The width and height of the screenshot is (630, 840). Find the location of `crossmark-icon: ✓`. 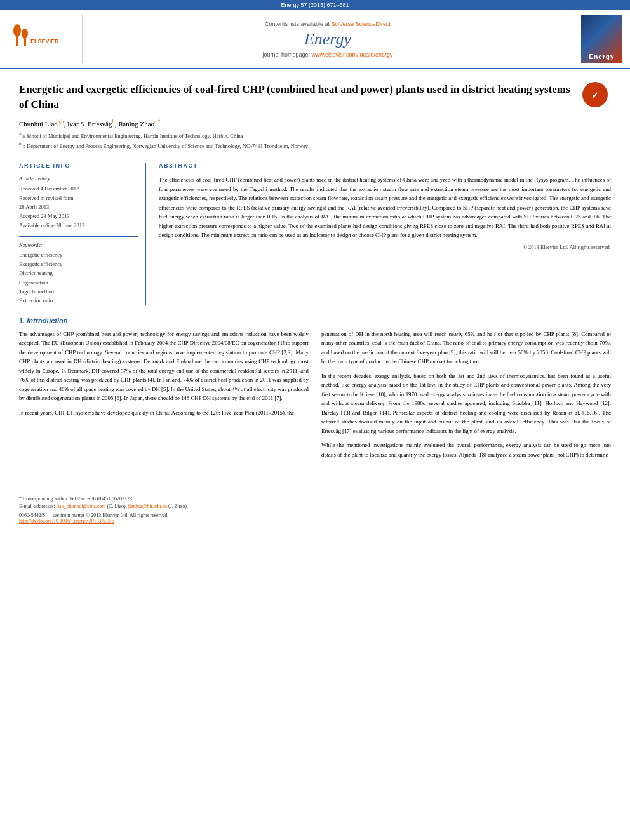

crossmark-icon: ✓ is located at coordinates (595, 95).